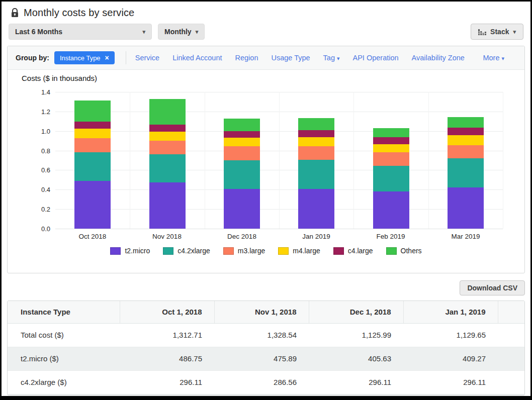  I want to click on bar-segment-c4.2xlarge-Feb-2019, so click(391, 179).